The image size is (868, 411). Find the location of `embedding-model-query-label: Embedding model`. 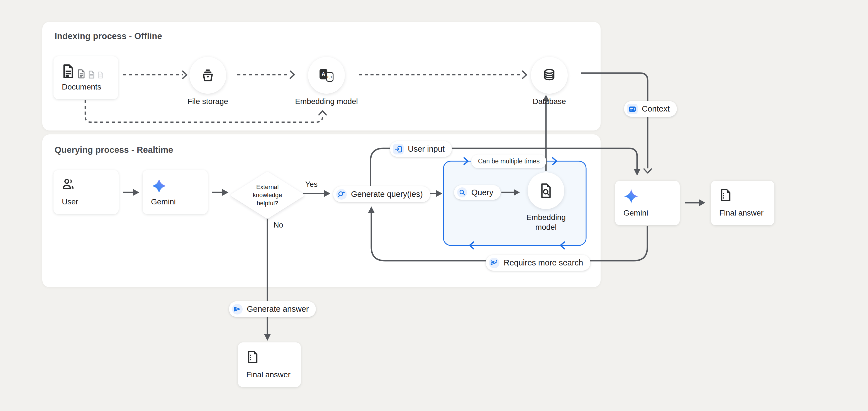

embedding-model-query-label: Embedding model is located at coordinates (546, 222).